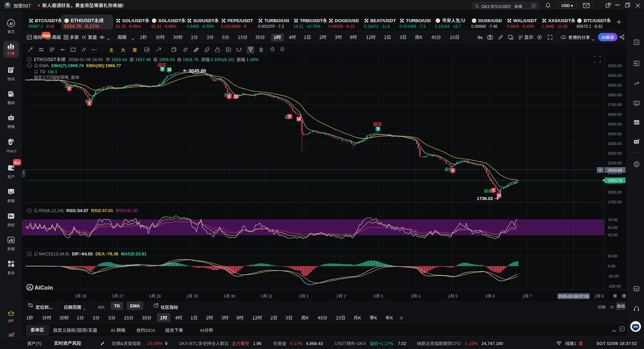 The height and width of the screenshot is (349, 644). What do you see at coordinates (531, 296) in the screenshot?
I see `svg-text: 7` at bounding box center [531, 296].